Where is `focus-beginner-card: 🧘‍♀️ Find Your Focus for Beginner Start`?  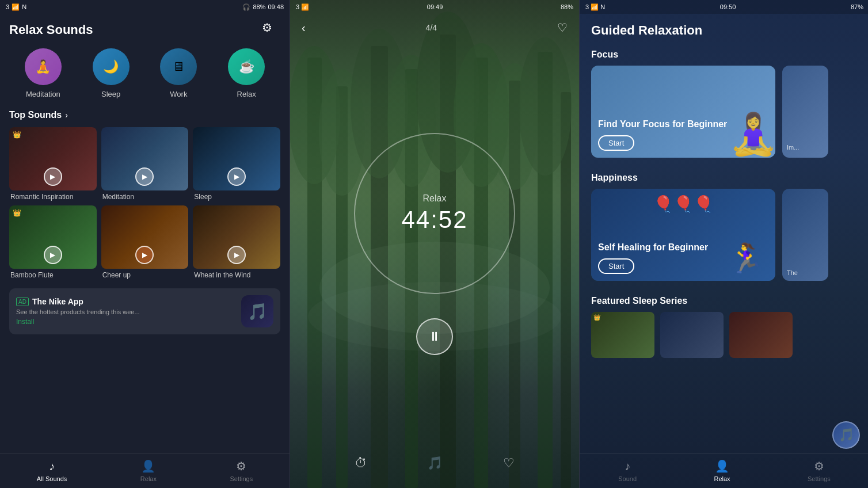 focus-beginner-card: 🧘‍♀️ Find Your Focus for Beginner Start is located at coordinates (683, 112).